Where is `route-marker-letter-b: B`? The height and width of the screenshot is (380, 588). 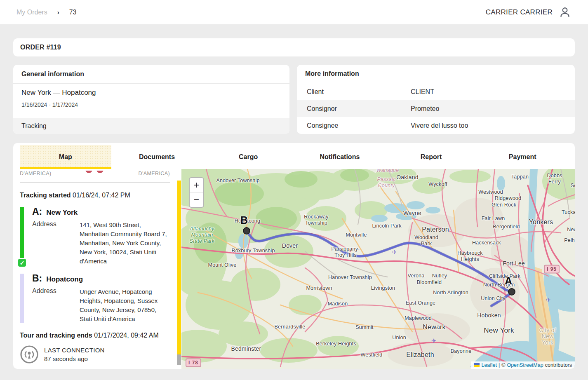
route-marker-letter-b: B is located at coordinates (244, 220).